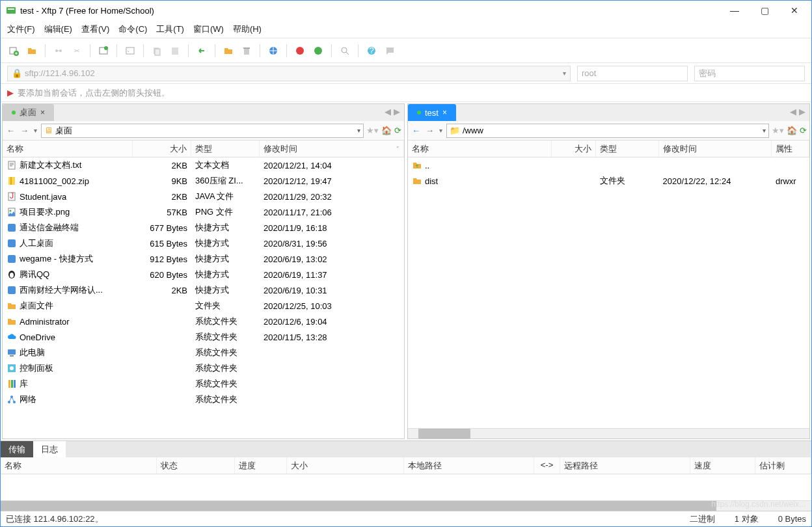 This screenshot has height=527, width=812. I want to click on sync-icon, so click(103, 51).